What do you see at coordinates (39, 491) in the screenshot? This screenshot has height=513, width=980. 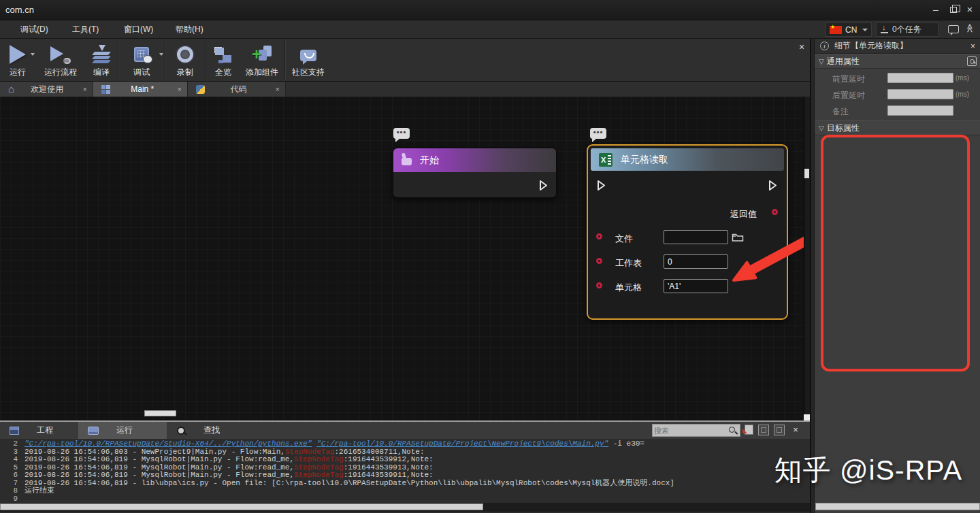 I see `log-line-text: 运行结束` at bounding box center [39, 491].